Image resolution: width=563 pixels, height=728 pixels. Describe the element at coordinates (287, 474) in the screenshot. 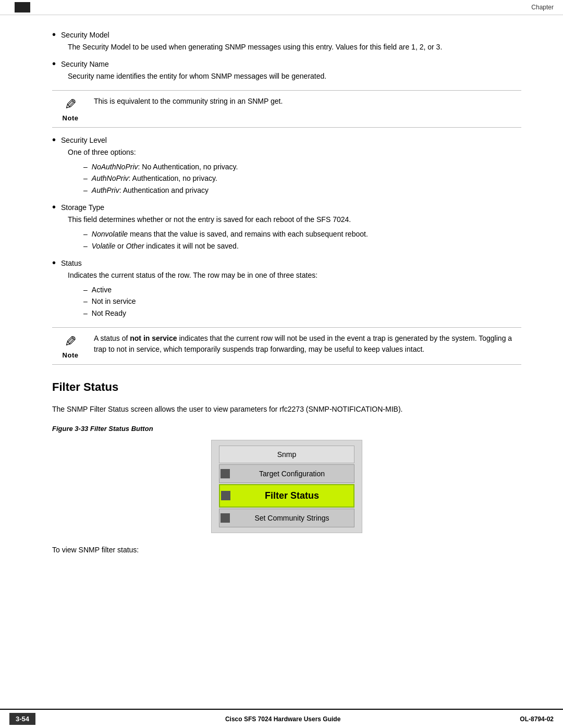

I see `menu-item-target-config: Target Configuration` at that location.